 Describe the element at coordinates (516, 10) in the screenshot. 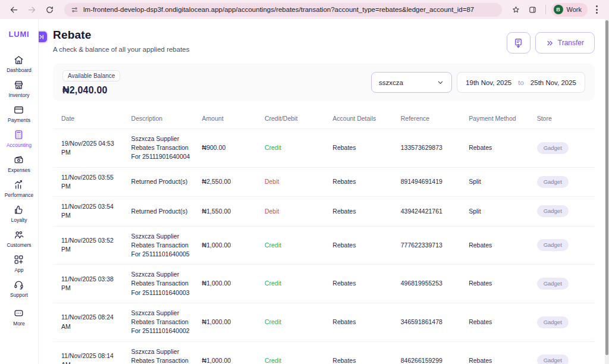

I see `bookmark-star-icon` at that location.